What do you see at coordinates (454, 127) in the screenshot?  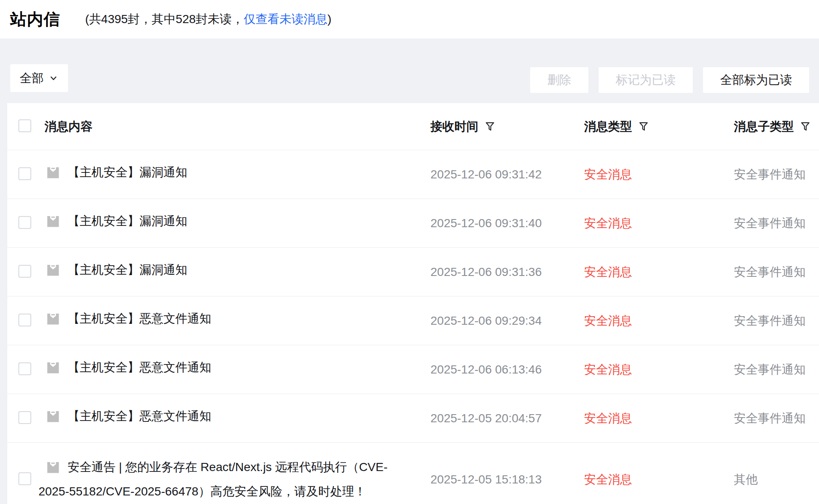 I see `column-header-time: 接收时间` at bounding box center [454, 127].